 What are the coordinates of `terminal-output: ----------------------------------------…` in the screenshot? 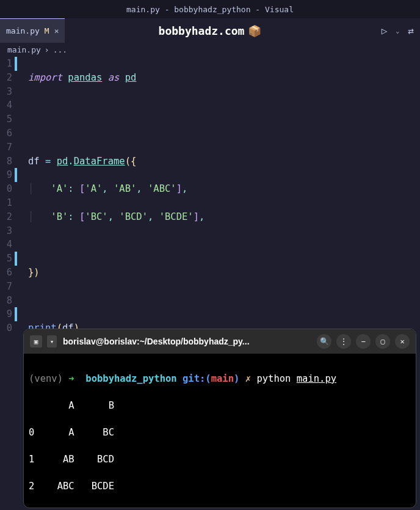 It's located at (220, 507).